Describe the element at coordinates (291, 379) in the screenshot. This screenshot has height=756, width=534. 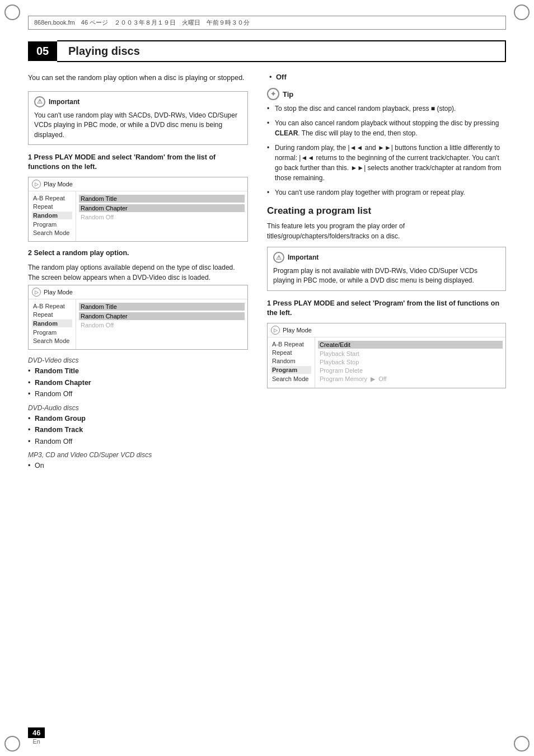
I see `panel3-left-item-4: Search Mode` at that location.